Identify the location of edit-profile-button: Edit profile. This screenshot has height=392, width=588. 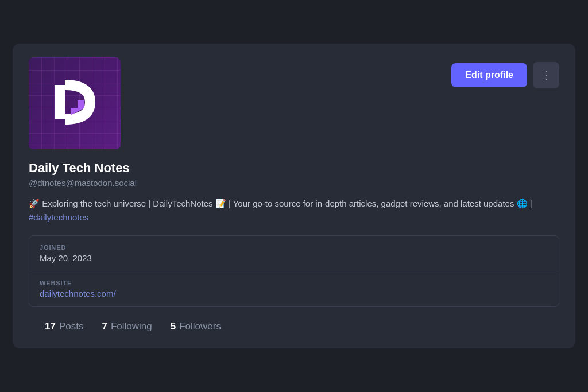
(489, 75).